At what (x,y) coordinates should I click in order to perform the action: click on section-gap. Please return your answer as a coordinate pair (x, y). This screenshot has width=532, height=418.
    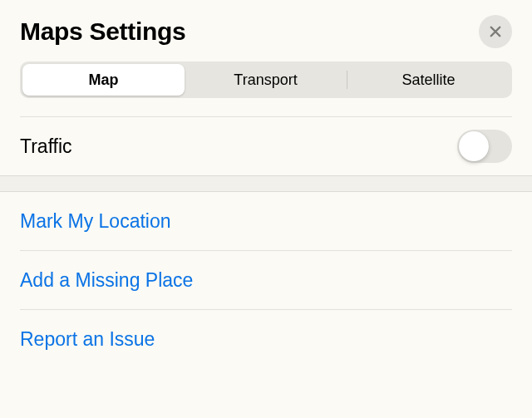
    Looking at the image, I should click on (266, 184).